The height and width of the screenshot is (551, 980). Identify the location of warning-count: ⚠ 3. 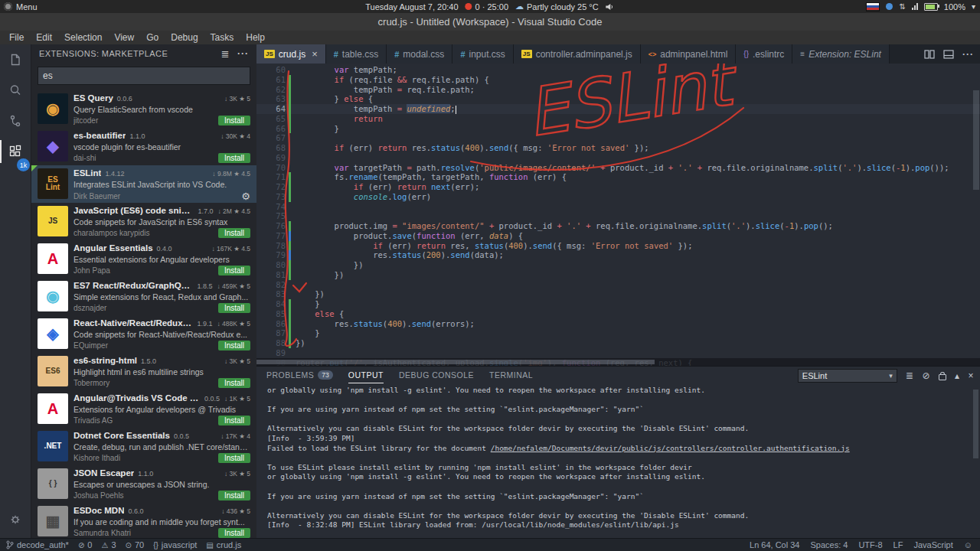
(109, 545).